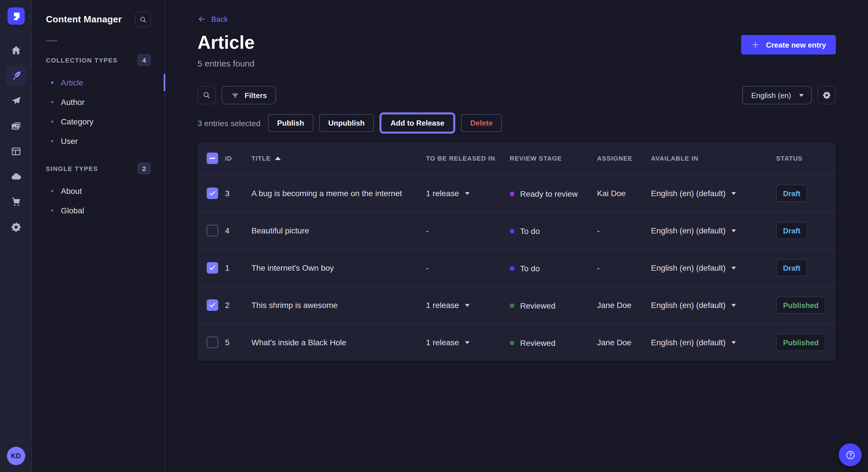 This screenshot has width=868, height=472. What do you see at coordinates (16, 176) in the screenshot?
I see `cloud-icon` at bounding box center [16, 176].